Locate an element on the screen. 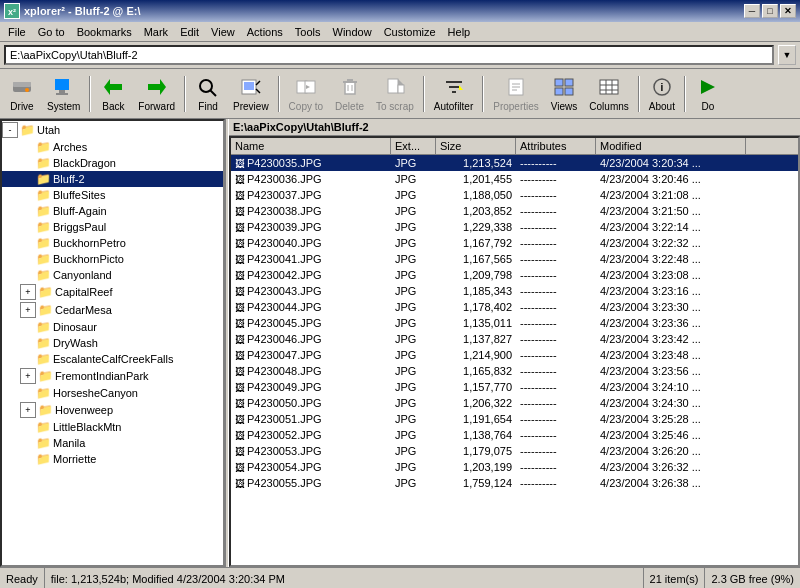  tree-item-label: BriggsPaul is located at coordinates (80, 227).